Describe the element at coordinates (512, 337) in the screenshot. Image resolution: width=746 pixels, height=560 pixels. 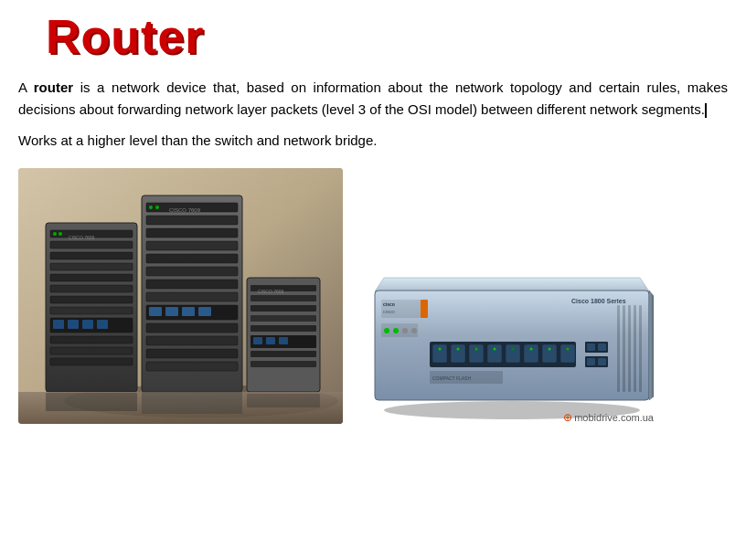
I see `router-right-svg: cisco CISCO Cisco 1800 Series` at that location.